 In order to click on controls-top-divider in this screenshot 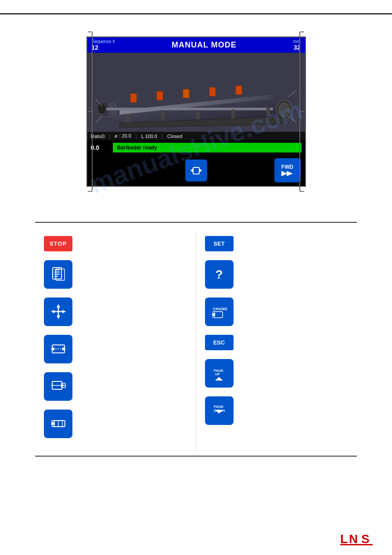, I will do `click(196, 222)`.